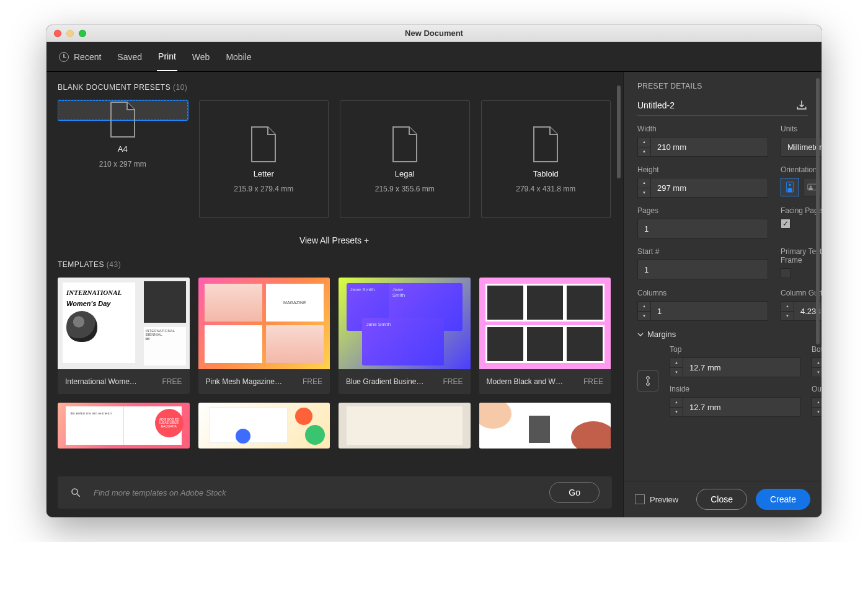 Image resolution: width=868 pixels, height=604 pixels. I want to click on margin-outside-label: Outside, so click(817, 389).